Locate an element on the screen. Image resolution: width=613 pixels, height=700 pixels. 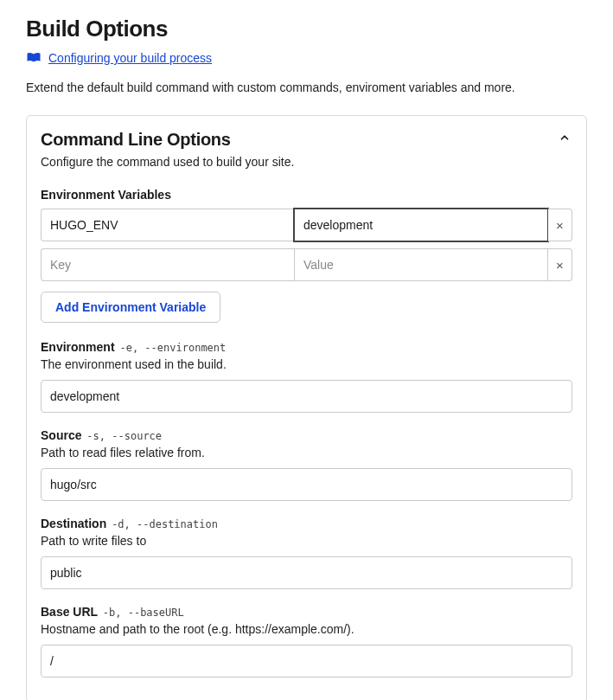
book-icon is located at coordinates (34, 58).